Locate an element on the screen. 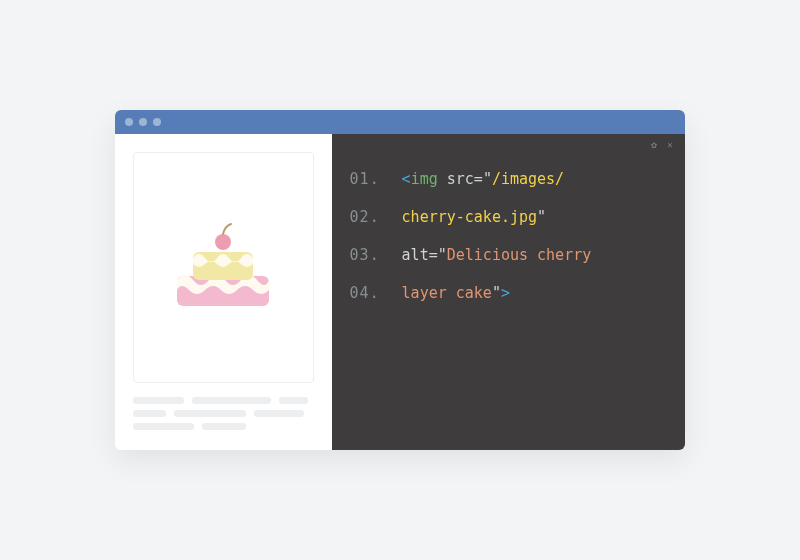 This screenshot has width=800, height=560. code-line: 04. layer cake"> is located at coordinates (508, 293).